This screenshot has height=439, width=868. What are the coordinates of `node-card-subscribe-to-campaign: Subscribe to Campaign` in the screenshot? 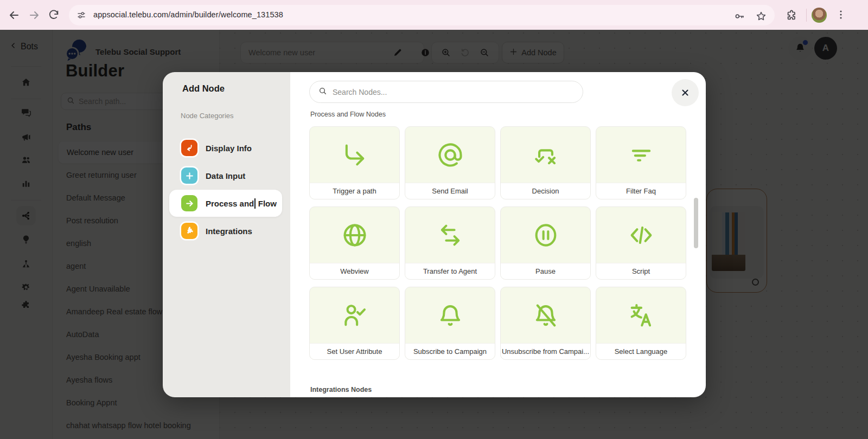 It's located at (450, 323).